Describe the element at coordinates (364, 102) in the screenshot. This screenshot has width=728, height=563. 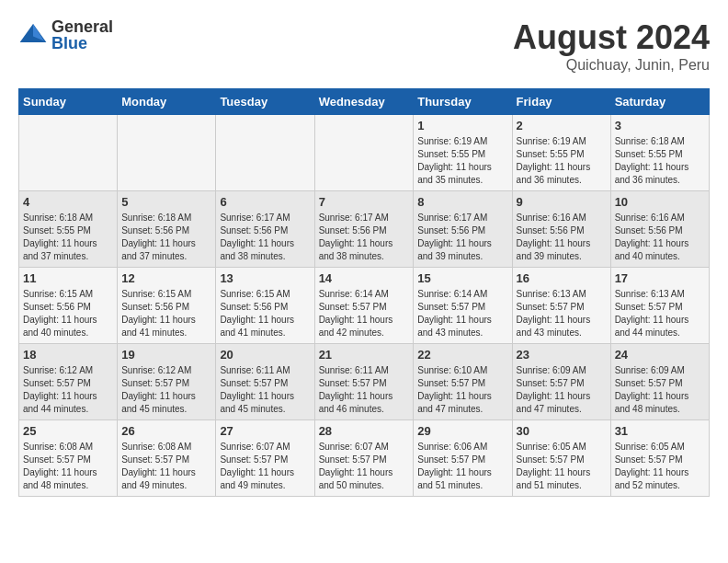
I see `day-header-wednesday: Wednesday` at that location.